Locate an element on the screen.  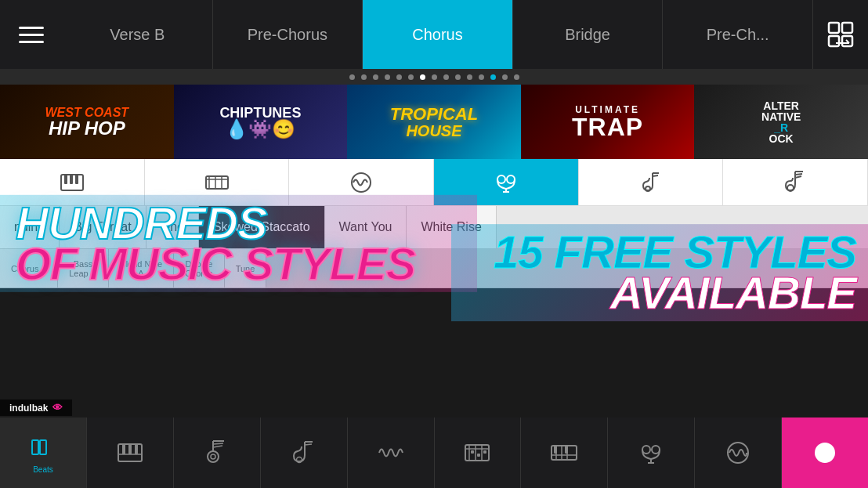
style-want-you: Want You is located at coordinates (367, 227).